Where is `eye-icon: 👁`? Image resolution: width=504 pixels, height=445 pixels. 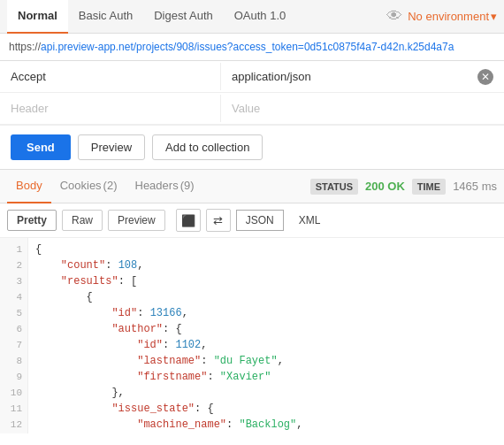 eye-icon: 👁 is located at coordinates (394, 16).